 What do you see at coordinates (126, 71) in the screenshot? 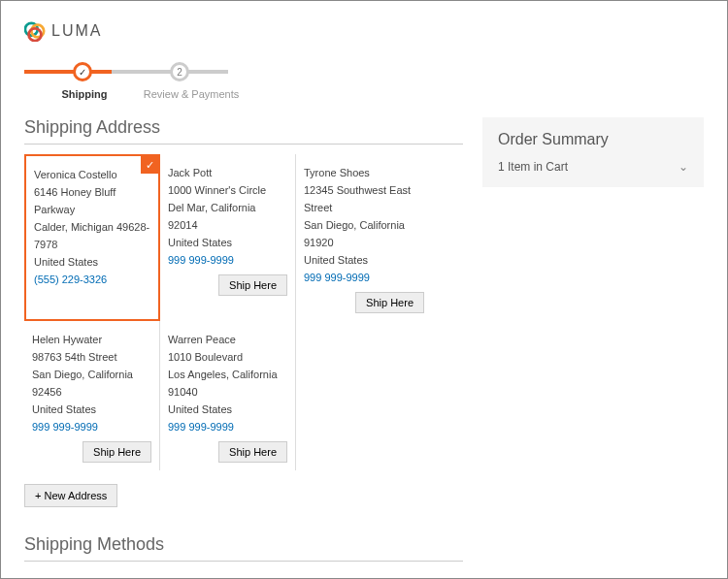
I see `checkout-progress: ✓ 2` at bounding box center [126, 71].